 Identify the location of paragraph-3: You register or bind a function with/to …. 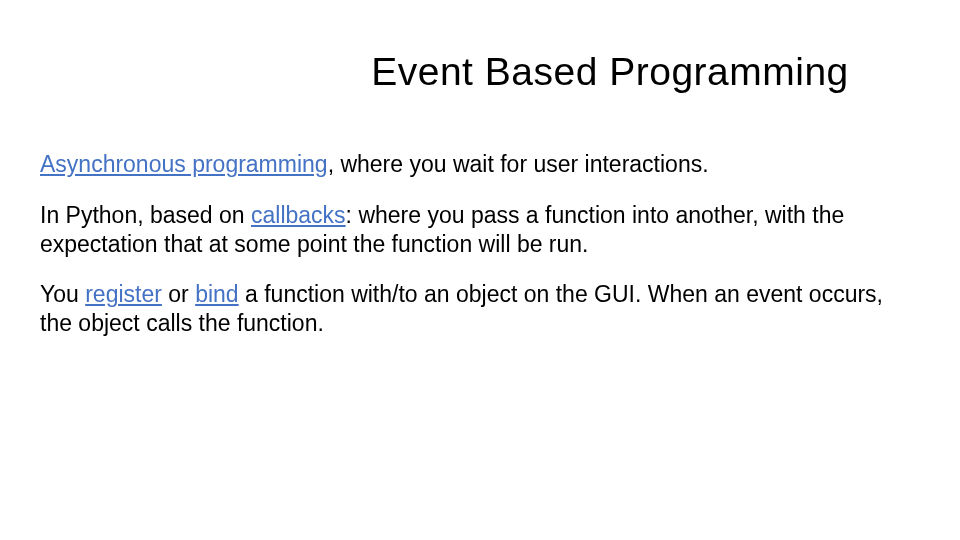
(480, 309).